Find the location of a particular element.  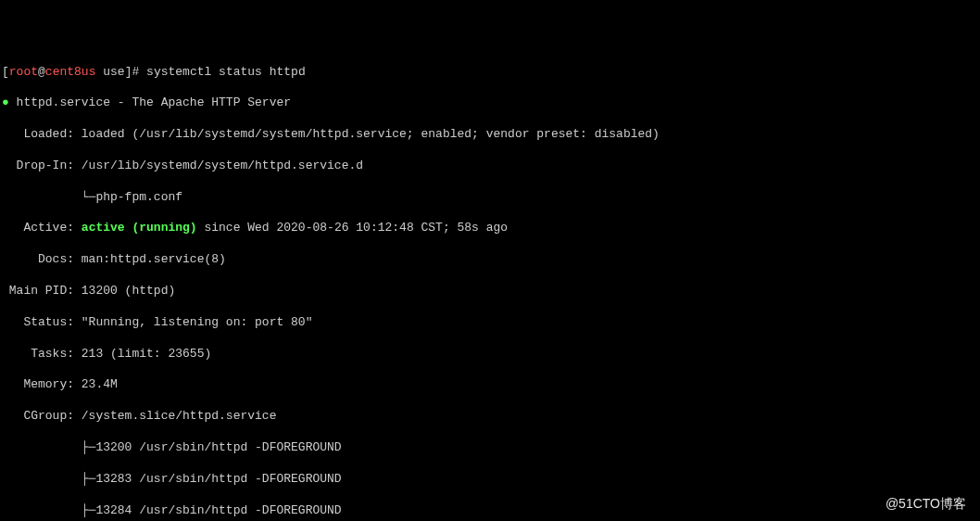

cgroup-line: CGroup: /system.slice/httpd.service is located at coordinates (490, 417).